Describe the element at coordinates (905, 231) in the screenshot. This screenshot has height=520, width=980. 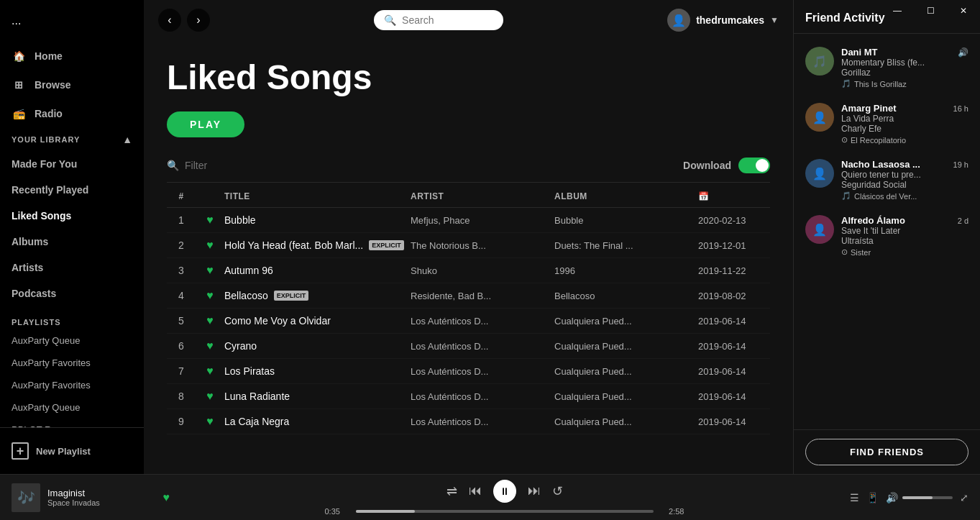
I see `friend-song: Save It 'til Later` at that location.